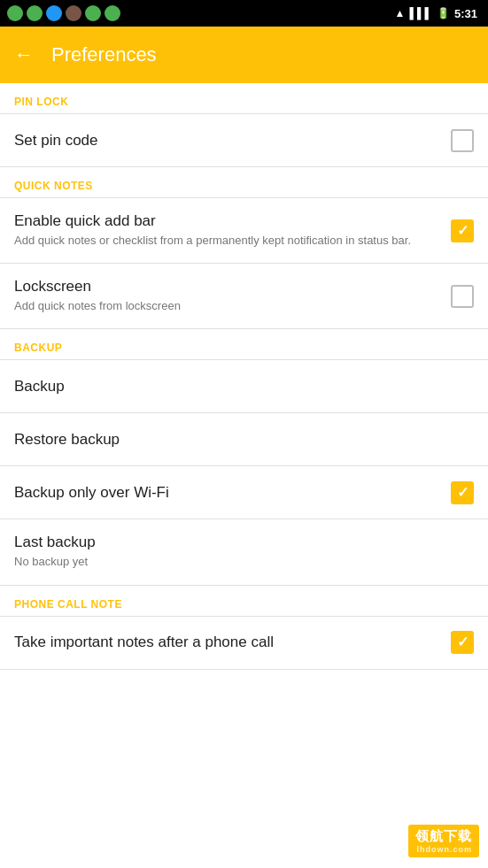  I want to click on pref-item-text-take-important-notes: Take important notes after a phone call, so click(232, 642).